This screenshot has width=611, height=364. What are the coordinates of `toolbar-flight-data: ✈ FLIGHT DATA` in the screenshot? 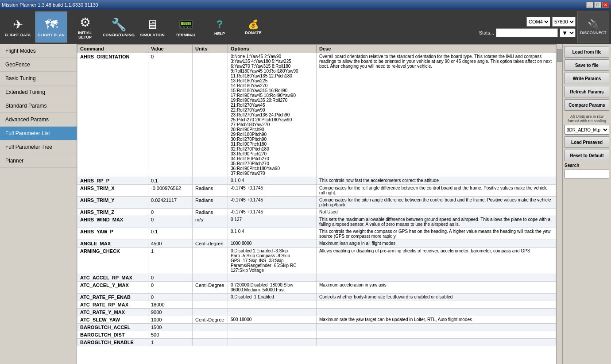 It's located at (18, 27).